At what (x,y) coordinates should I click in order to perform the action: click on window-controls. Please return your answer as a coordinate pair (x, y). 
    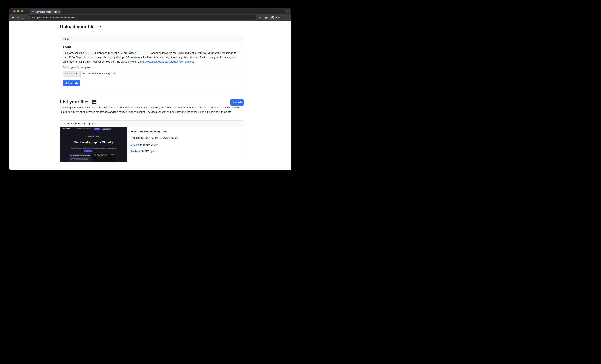
    Looking at the image, I should click on (18, 11).